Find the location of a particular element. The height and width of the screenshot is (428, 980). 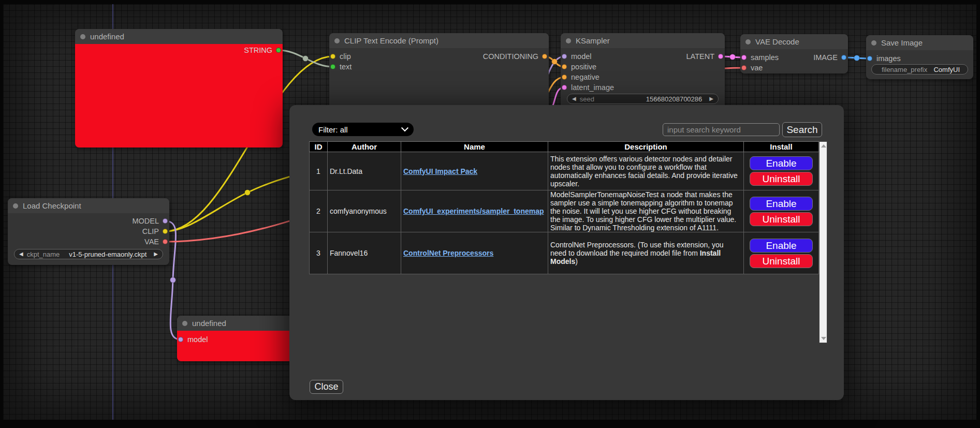

decrement-arrow-icon: ◀ is located at coordinates (574, 99).